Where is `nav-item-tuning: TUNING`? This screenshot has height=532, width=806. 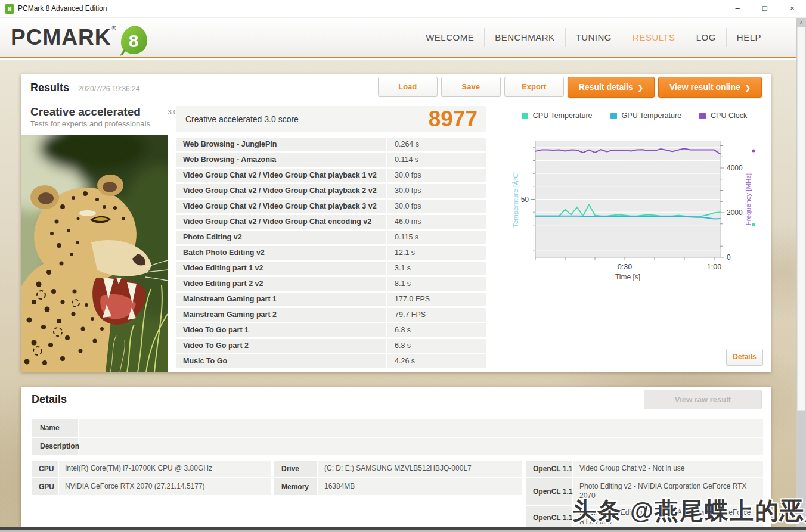 nav-item-tuning: TUNING is located at coordinates (594, 38).